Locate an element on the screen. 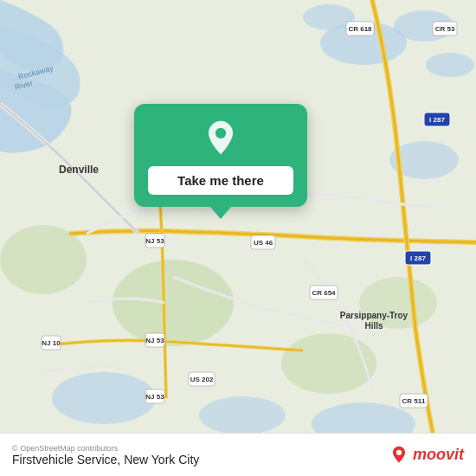 The image size is (476, 476). svg-text: US 202 is located at coordinates (203, 379).